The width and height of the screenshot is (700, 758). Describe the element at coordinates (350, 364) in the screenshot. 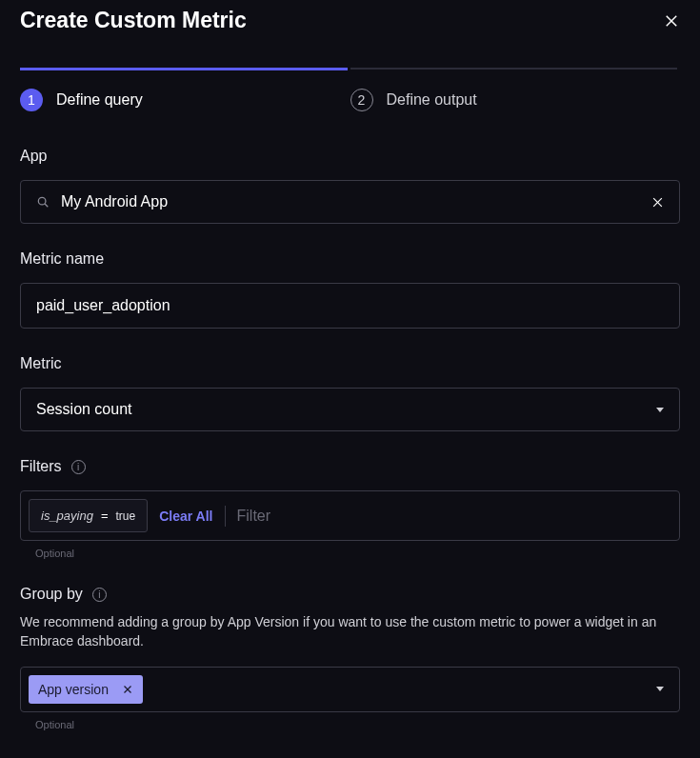

I see `metric-label: Metric` at that location.